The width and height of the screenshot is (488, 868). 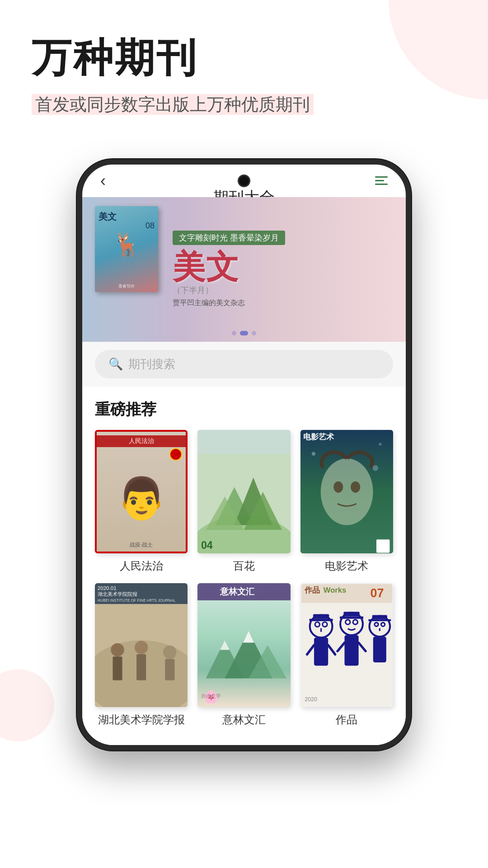 I want to click on svg-text:HUBEI INSTITUTE OF FINE ARTS J: HUBEI INSTITUTE OF FINE ARTS JOURNAL, so click(x=136, y=600).